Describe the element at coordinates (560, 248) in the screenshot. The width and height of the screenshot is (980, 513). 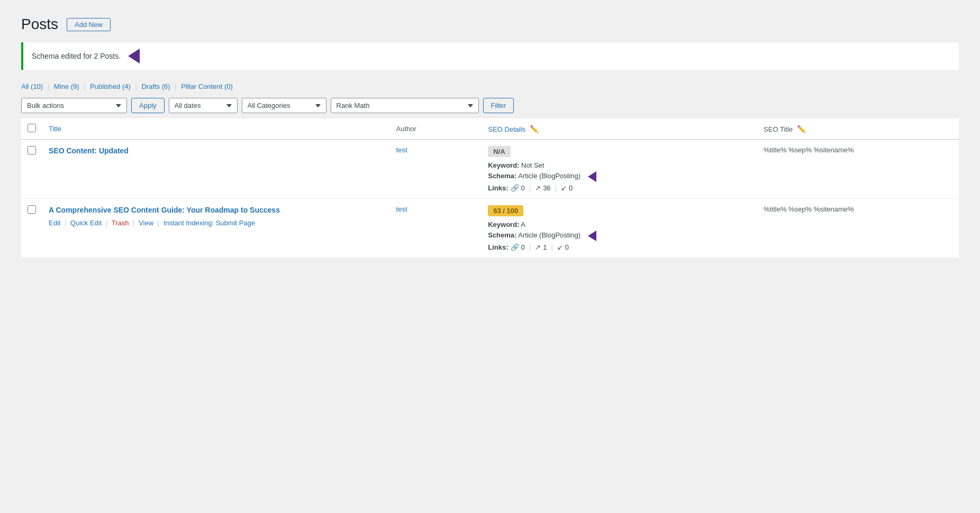
I see `row2-backlink-icon: ↙` at that location.